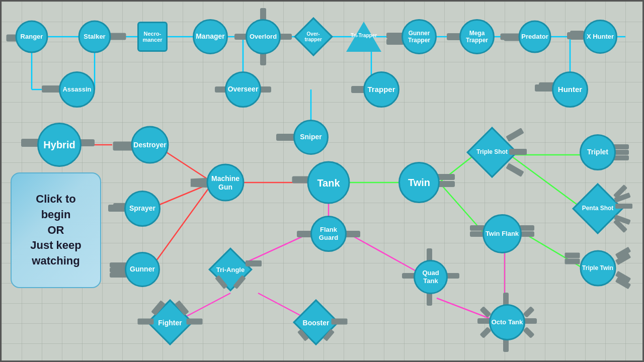  What do you see at coordinates (381, 89) in the screenshot?
I see `trapper-tank: Trapper` at bounding box center [381, 89].